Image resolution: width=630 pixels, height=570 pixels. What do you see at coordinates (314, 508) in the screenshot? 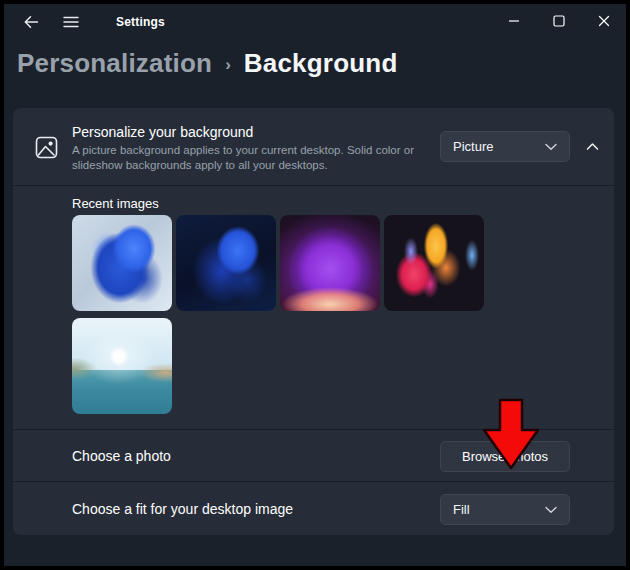
I see `choose-fit-row: Choose a fit for your desktop image Fill` at bounding box center [314, 508].